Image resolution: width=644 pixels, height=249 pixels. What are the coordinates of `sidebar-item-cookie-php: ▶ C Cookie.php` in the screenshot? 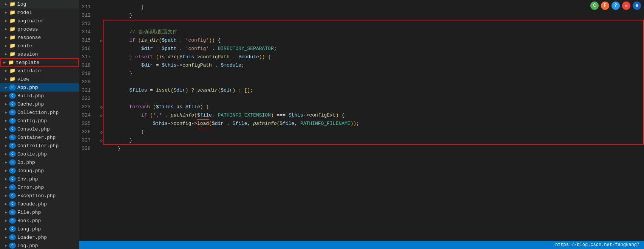 It's located at (39, 154).